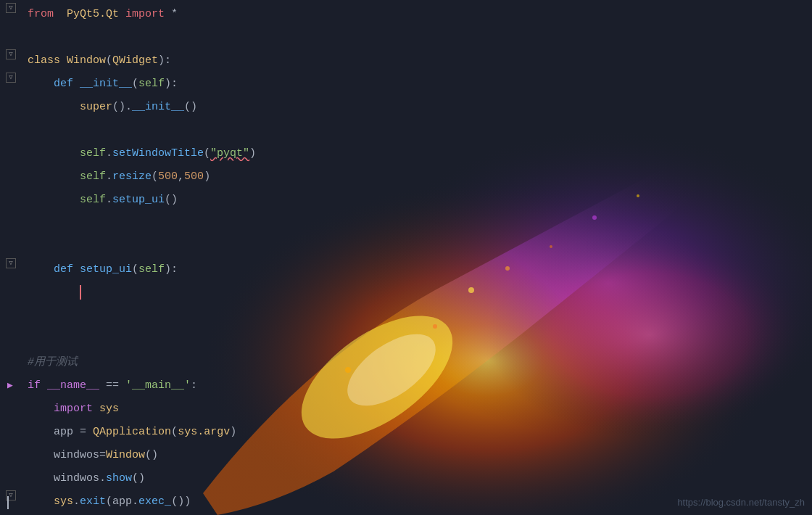  Describe the element at coordinates (103, 479) in the screenshot. I see `dot5: .` at that location.